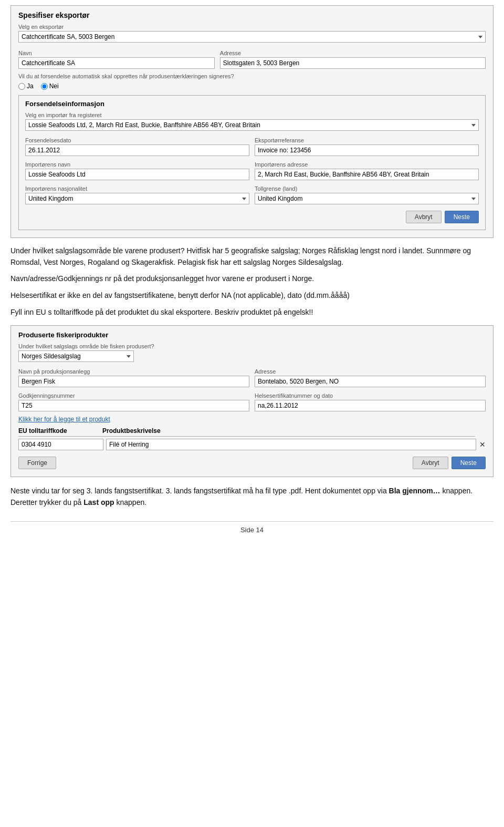 This screenshot has width=504, height=827. Describe the element at coordinates (353, 63) in the screenshot. I see `address-input` at that location.